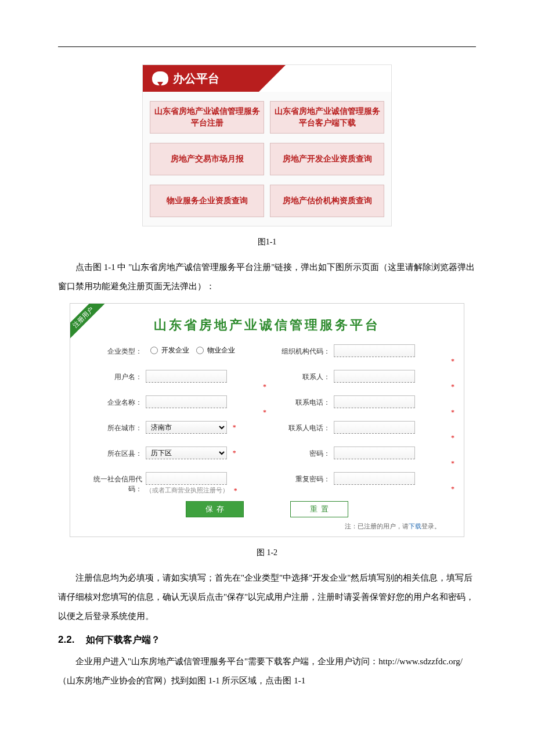 This screenshot has width=534, height=756. Describe the element at coordinates (302, 453) in the screenshot. I see `label-password: 密码：` at that location.